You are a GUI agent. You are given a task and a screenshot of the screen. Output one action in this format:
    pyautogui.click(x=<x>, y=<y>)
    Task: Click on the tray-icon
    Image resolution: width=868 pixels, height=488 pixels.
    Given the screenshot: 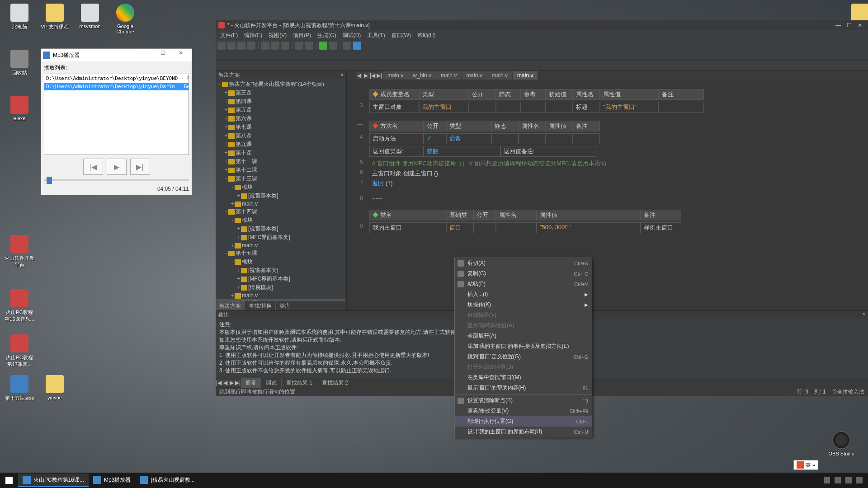 What is the action you would take?
    pyautogui.click(x=827, y=480)
    